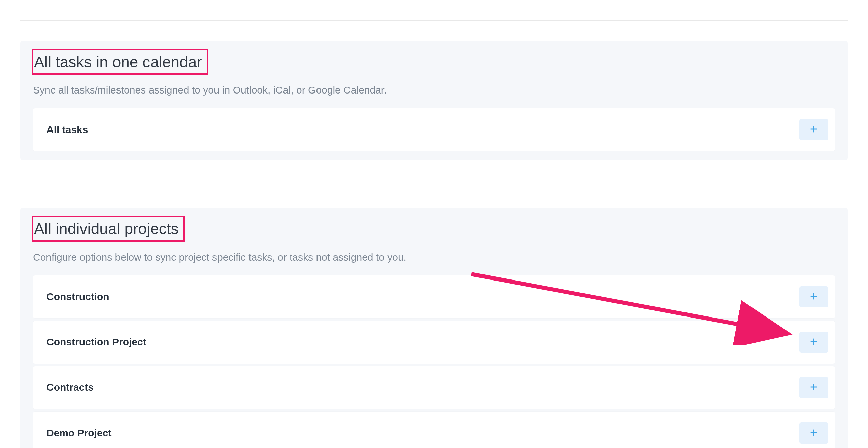  I want to click on expand-button-contracts, so click(814, 388).